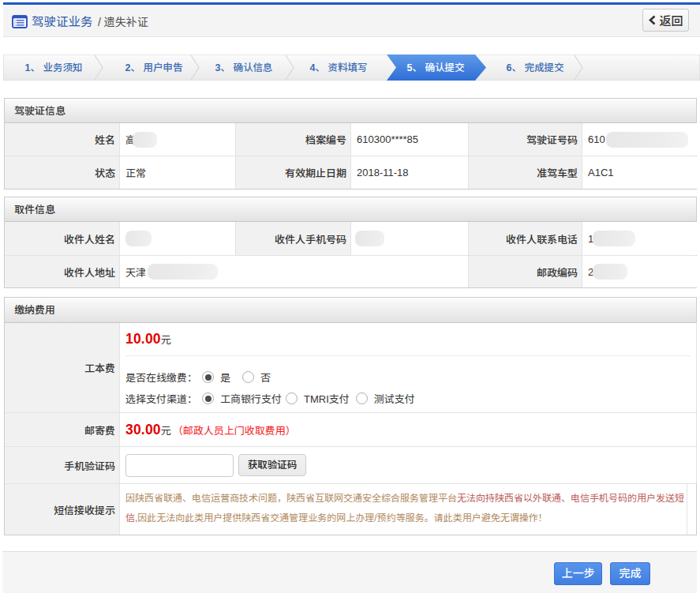  Describe the element at coordinates (535, 68) in the screenshot. I see `svg-text: 6、 完成提交` at that location.